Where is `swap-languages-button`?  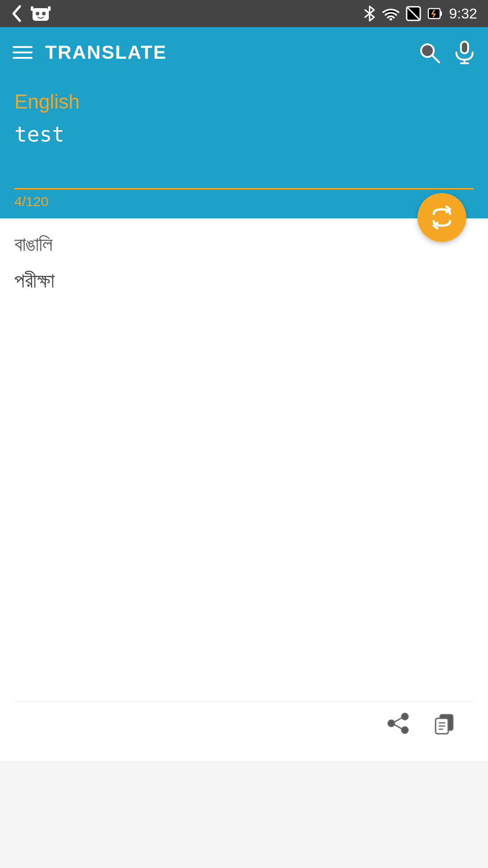
swap-languages-button is located at coordinates (442, 217).